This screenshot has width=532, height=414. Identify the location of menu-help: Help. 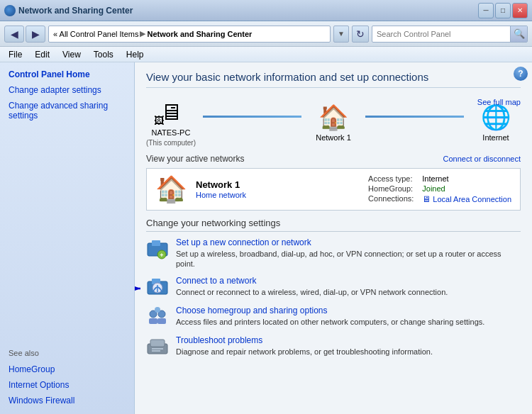
(135, 55).